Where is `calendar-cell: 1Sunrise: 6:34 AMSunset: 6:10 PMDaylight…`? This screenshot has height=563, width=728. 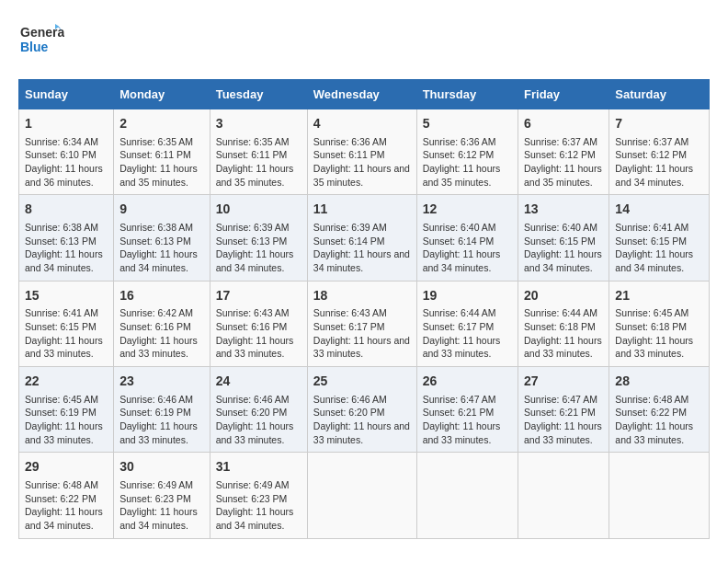 calendar-cell: 1Sunrise: 6:34 AMSunset: 6:10 PMDaylight… is located at coordinates (66, 153).